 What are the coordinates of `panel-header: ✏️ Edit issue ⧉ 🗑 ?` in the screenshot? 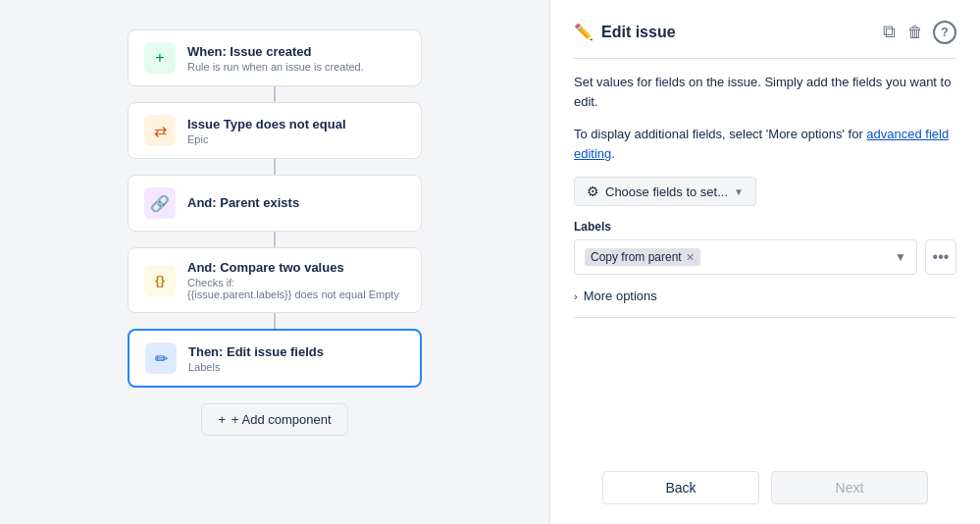 It's located at (765, 31).